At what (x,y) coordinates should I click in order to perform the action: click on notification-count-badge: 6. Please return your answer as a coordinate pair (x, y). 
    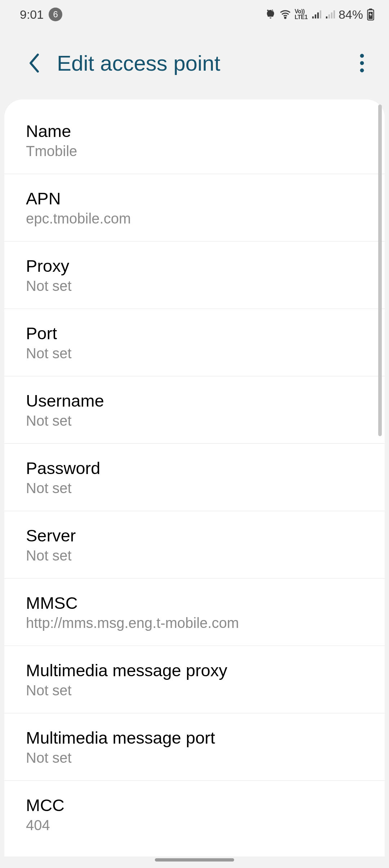
    Looking at the image, I should click on (55, 14).